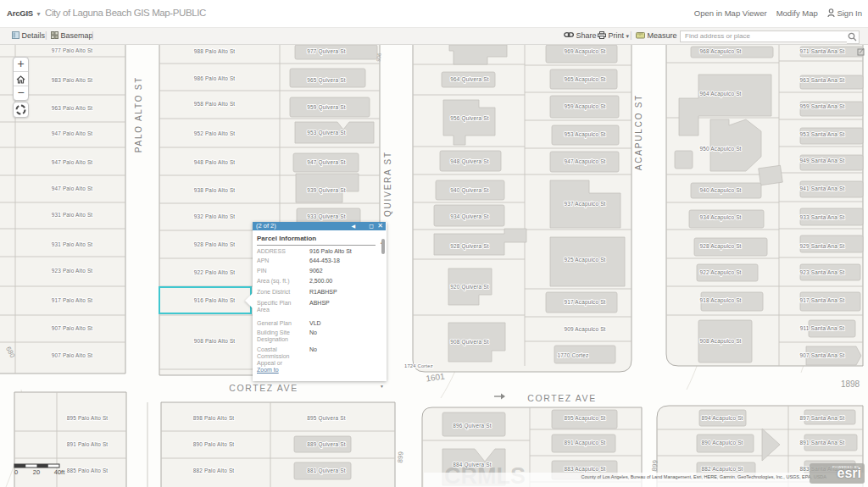  Describe the element at coordinates (721, 246) in the screenshot. I see `svg-text: 928 Acapulco St` at that location.